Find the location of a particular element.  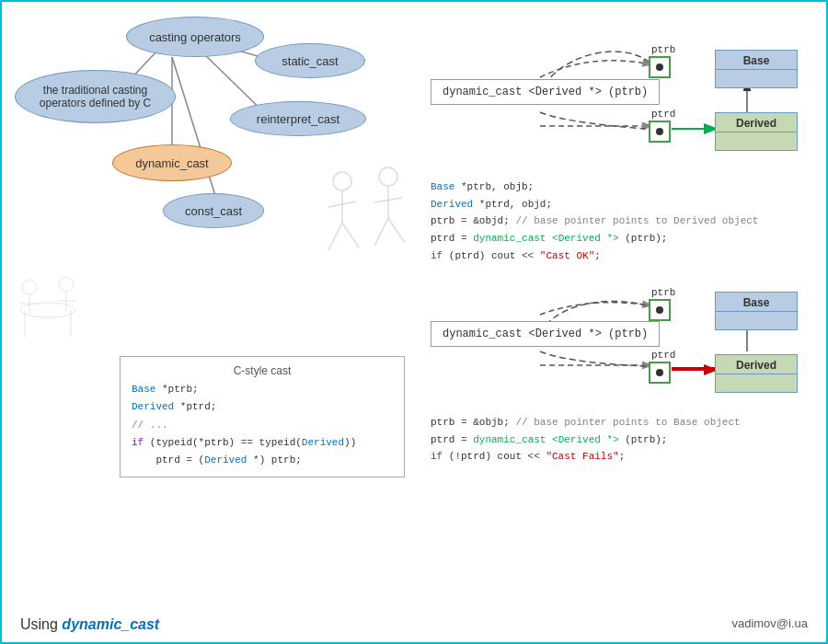

reinterpret-cast-node: reinterpret_cast is located at coordinates (298, 119).